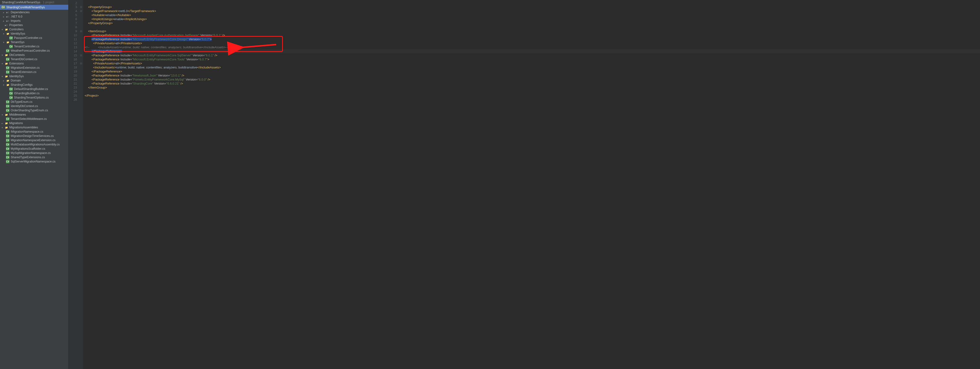  What do you see at coordinates (34, 12) in the screenshot?
I see `tree-node: ▸▸□Dependencies` at bounding box center [34, 12].